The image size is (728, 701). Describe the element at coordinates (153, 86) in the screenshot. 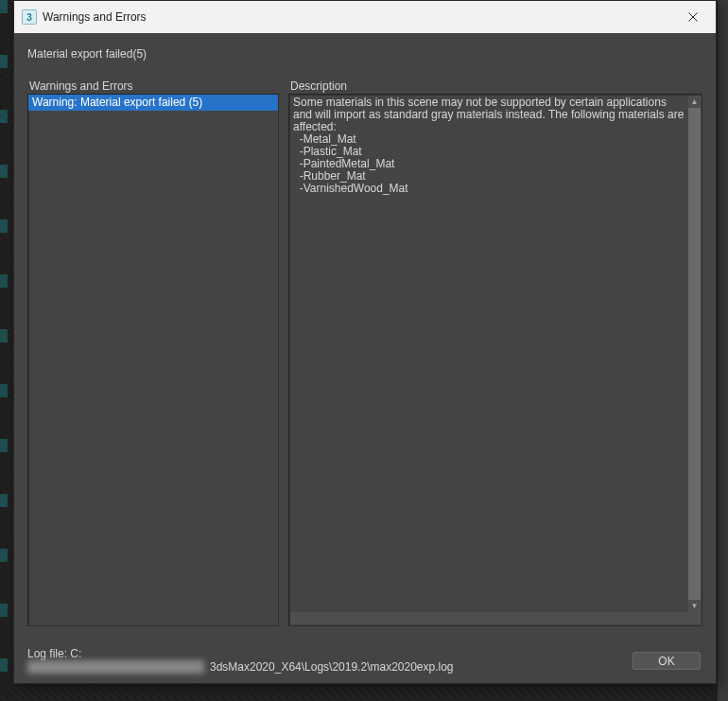

I see `warnings-list-header: Warnings and Errors` at that location.